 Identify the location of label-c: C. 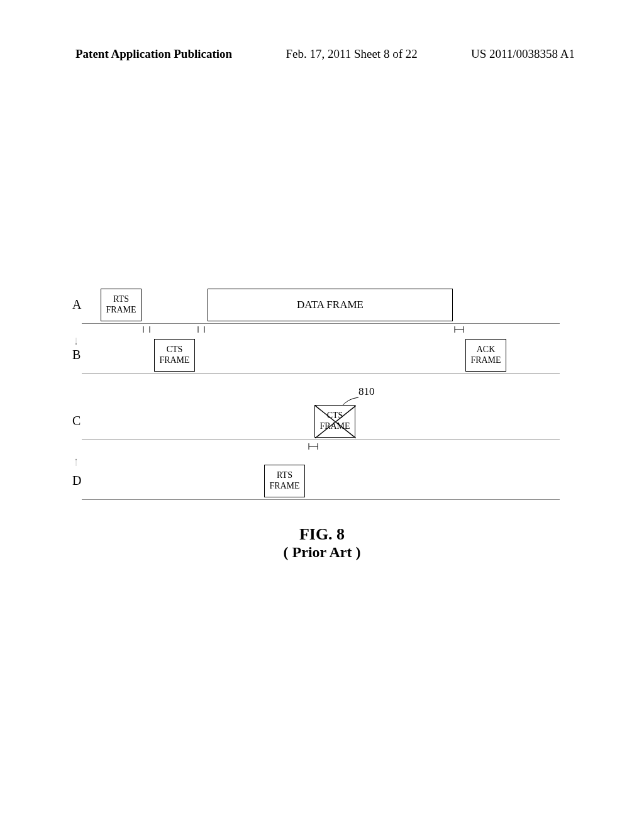
(77, 421).